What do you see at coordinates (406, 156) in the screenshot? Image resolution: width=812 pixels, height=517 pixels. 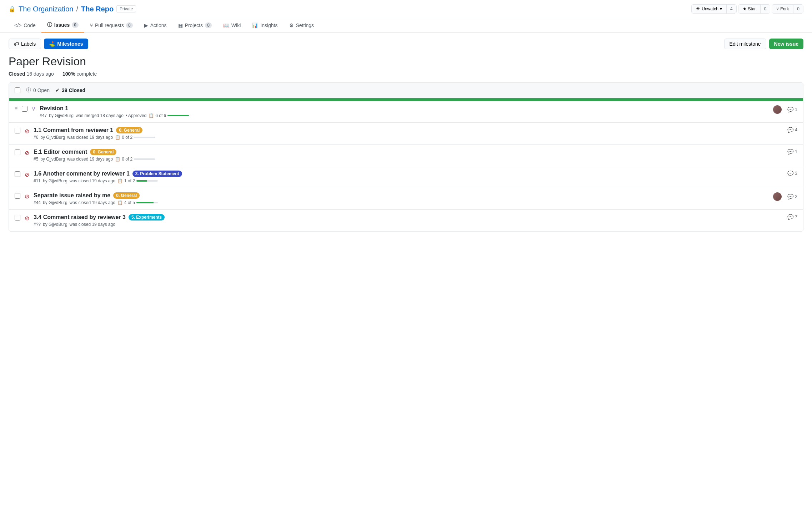 I see `issue-item: ⊘ E.1 Editor comment 0. General #5 by Gj…` at bounding box center [406, 156].